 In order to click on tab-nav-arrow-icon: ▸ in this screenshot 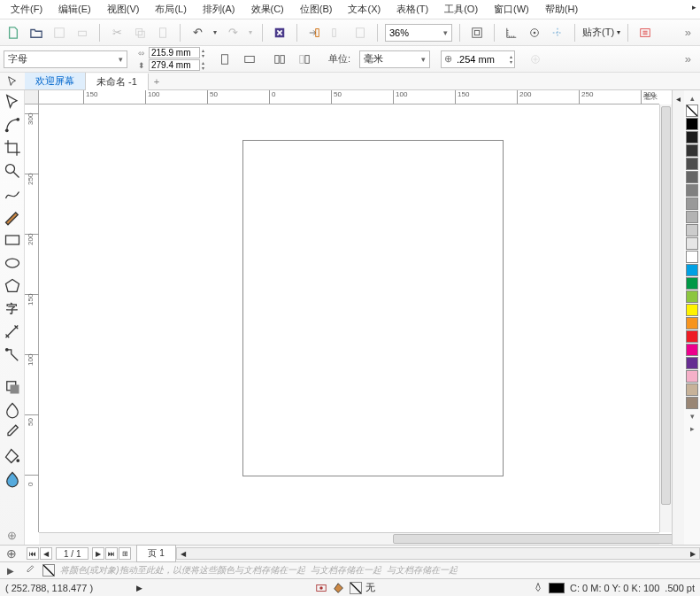, I will do `click(694, 7)`.